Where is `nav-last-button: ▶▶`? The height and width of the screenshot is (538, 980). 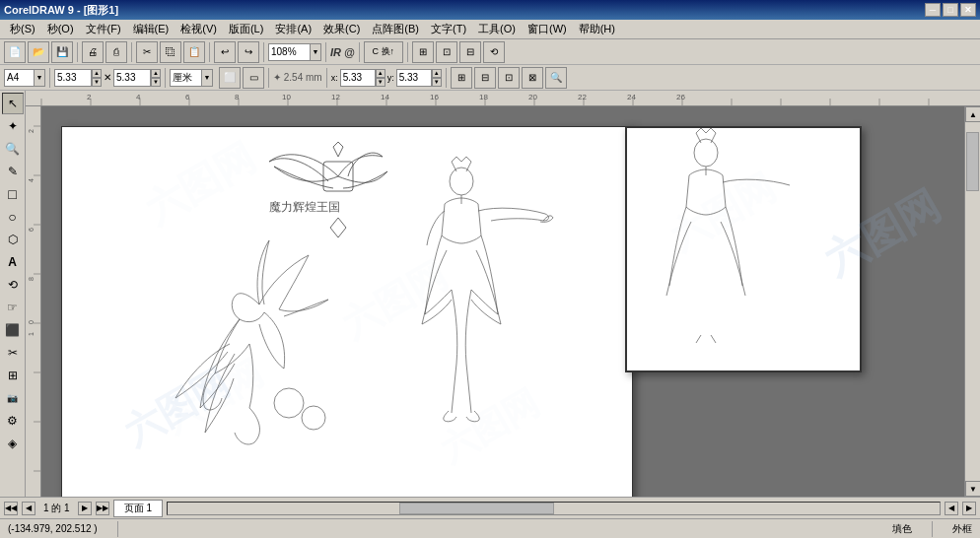
nav-last-button: ▶▶ is located at coordinates (103, 508).